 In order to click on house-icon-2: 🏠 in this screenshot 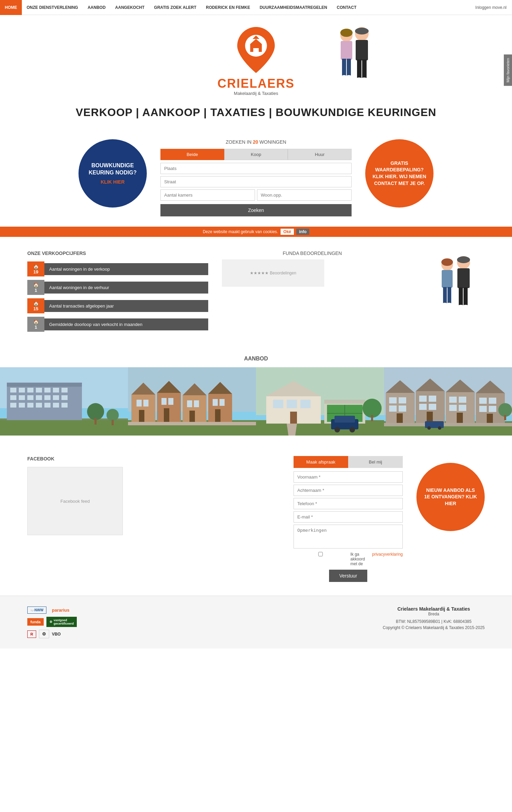, I will do `click(36, 285)`.